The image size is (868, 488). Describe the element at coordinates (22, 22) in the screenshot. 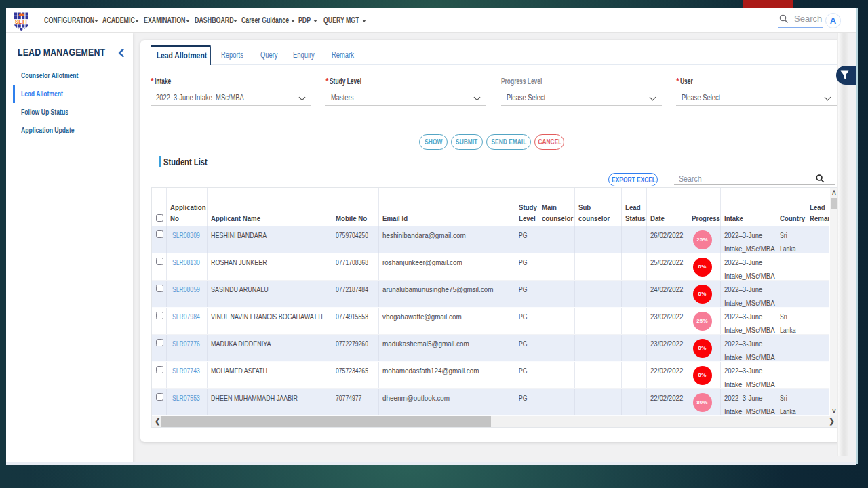

I see `svg-text: SLIIT` at that location.